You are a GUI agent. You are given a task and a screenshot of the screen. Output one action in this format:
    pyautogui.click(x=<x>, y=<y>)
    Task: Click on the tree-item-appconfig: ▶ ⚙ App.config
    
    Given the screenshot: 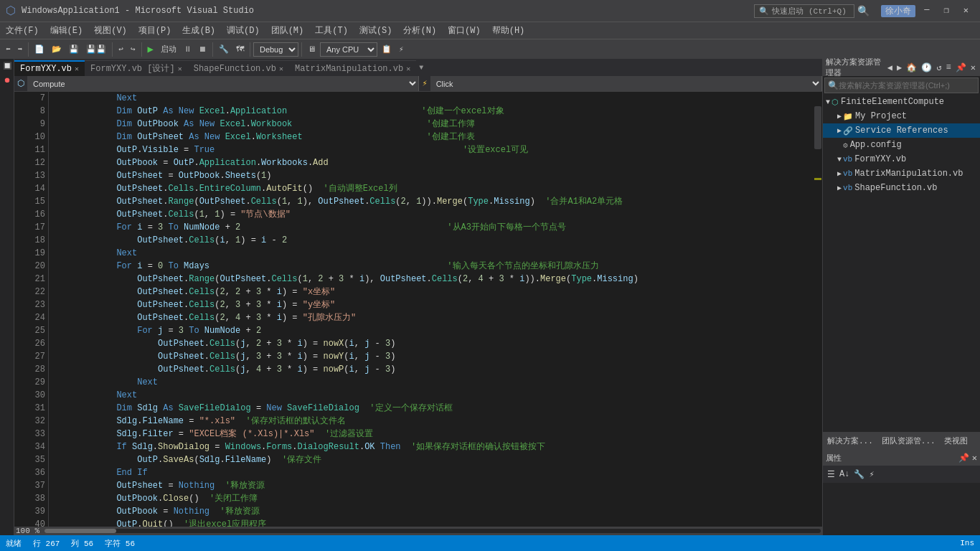 What is the action you would take?
    pyautogui.click(x=901, y=145)
    